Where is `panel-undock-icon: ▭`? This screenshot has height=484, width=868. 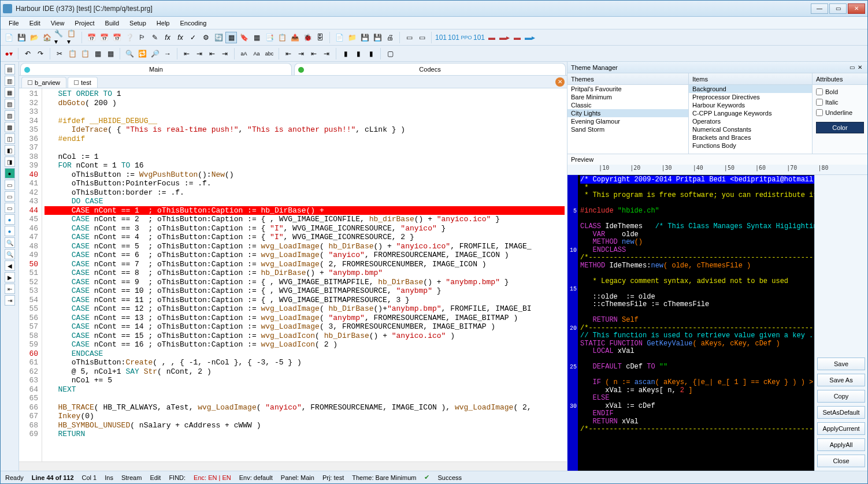 panel-undock-icon: ▭ is located at coordinates (852, 68).